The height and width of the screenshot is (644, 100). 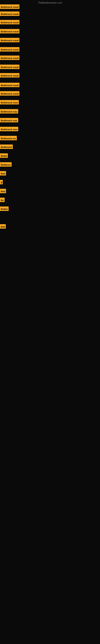 What do you see at coordinates (50, 3) in the screenshot?
I see `site-title: TheBottlenecker.com` at bounding box center [50, 3].